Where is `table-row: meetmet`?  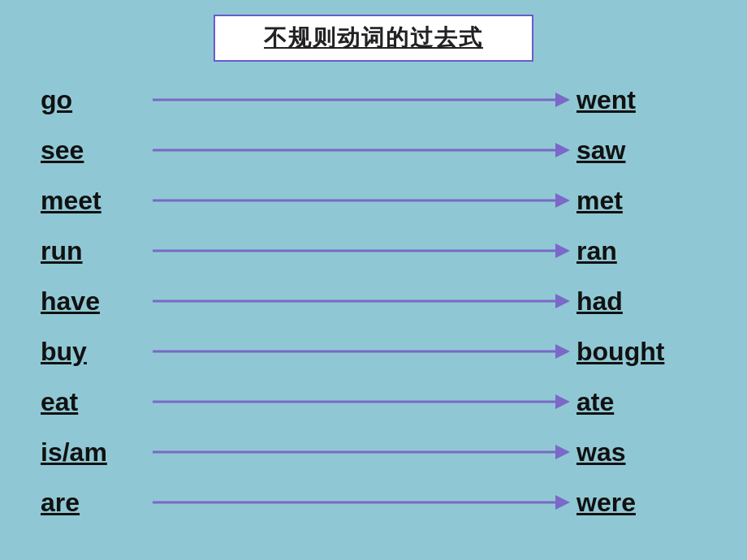
table-row: meetmet is located at coordinates (374, 200).